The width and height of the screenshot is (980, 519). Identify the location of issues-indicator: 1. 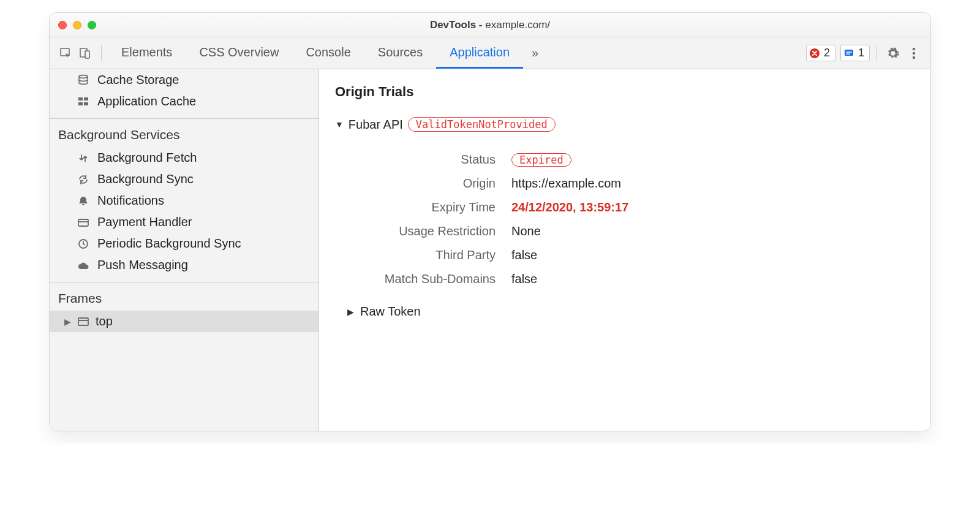
(855, 53).